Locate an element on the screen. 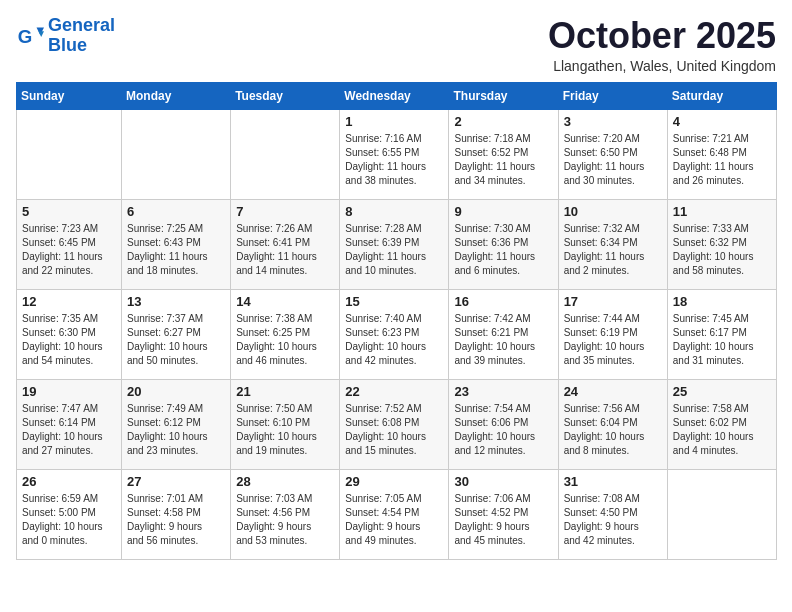 The image size is (792, 612). day-number: 27 is located at coordinates (176, 482).